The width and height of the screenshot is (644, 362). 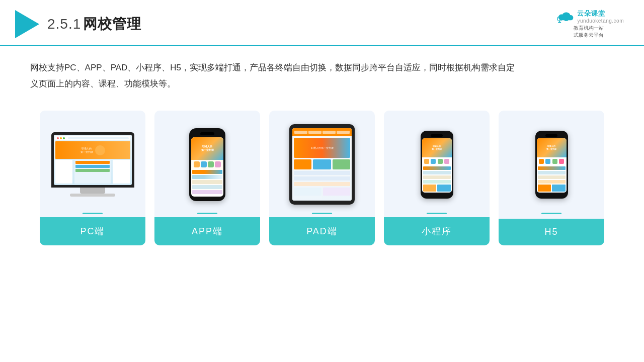 I want to click on h5-small-phone-notch, so click(x=551, y=136).